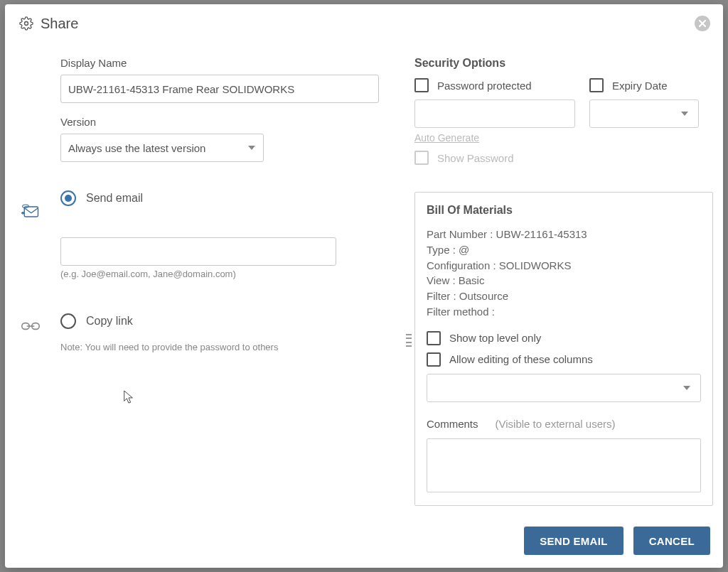 This screenshot has width=728, height=572. What do you see at coordinates (198, 274) in the screenshot?
I see `email-hint: (e.g. Joe@email.com, Jane@domain.com)` at bounding box center [198, 274].